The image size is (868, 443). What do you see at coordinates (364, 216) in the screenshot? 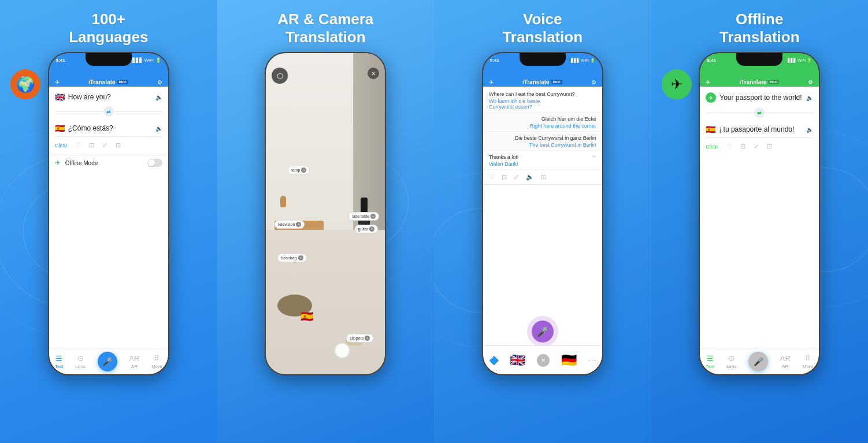
I see `sidetable-label-2: side table +` at bounding box center [364, 216].